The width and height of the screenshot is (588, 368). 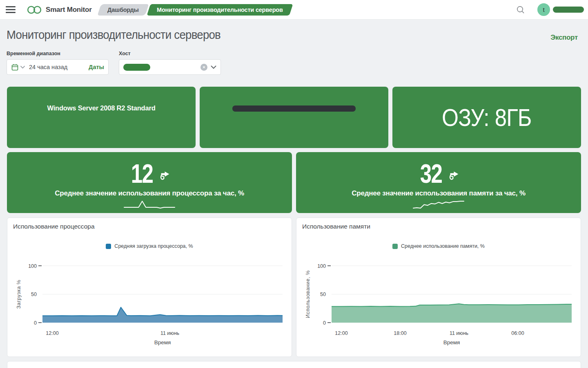 What do you see at coordinates (294, 109) in the screenshot?
I see `hostname-redacted` at bounding box center [294, 109].